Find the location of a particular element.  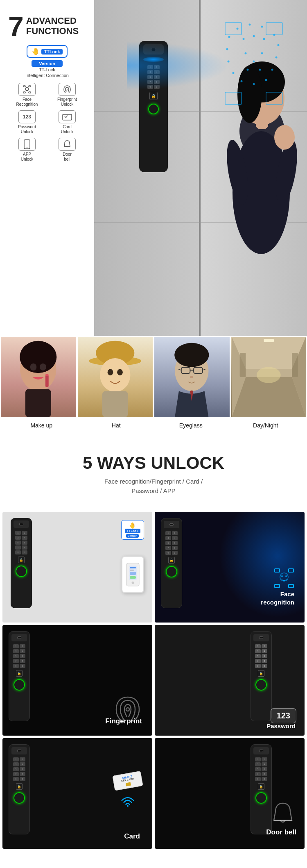

mk-2: 2 is located at coordinates (25, 533).